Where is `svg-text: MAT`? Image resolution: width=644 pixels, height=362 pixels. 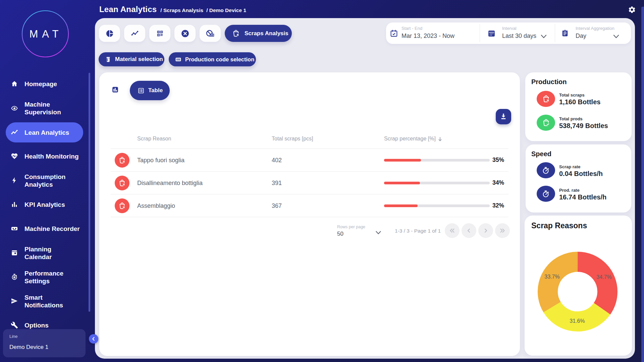
svg-text: MAT is located at coordinates (46, 34).